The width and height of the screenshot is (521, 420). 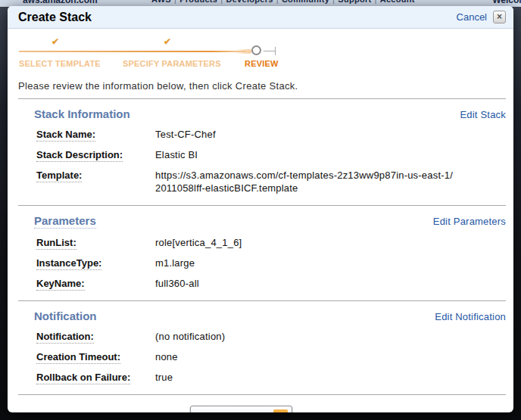 What do you see at coordinates (95, 357) in the screenshot?
I see `field-label: Creation Timeout:` at bounding box center [95, 357].